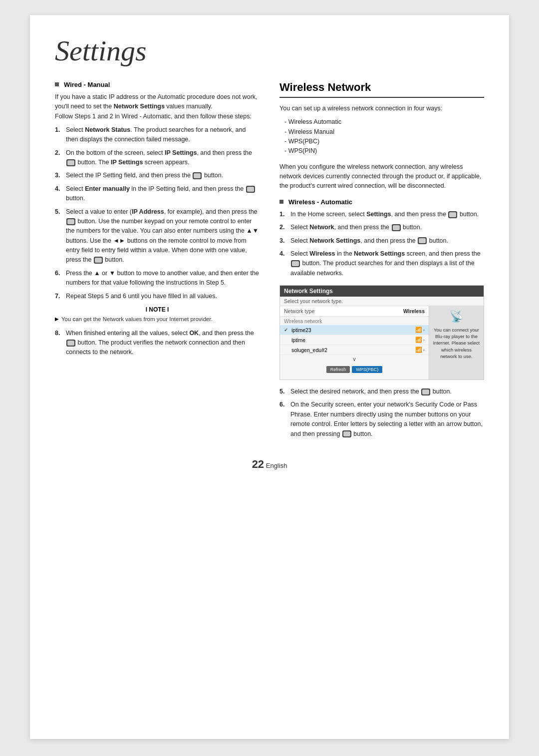 The image size is (539, 756). I want to click on wifi-row-iptime: iptime 📶 ›, so click(354, 340).